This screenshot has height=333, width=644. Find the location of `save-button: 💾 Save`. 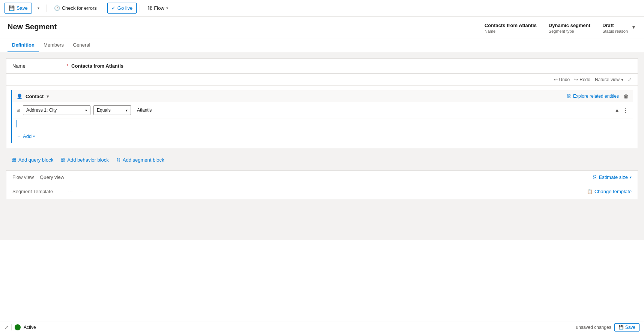

save-button: 💾 Save is located at coordinates (18, 8).